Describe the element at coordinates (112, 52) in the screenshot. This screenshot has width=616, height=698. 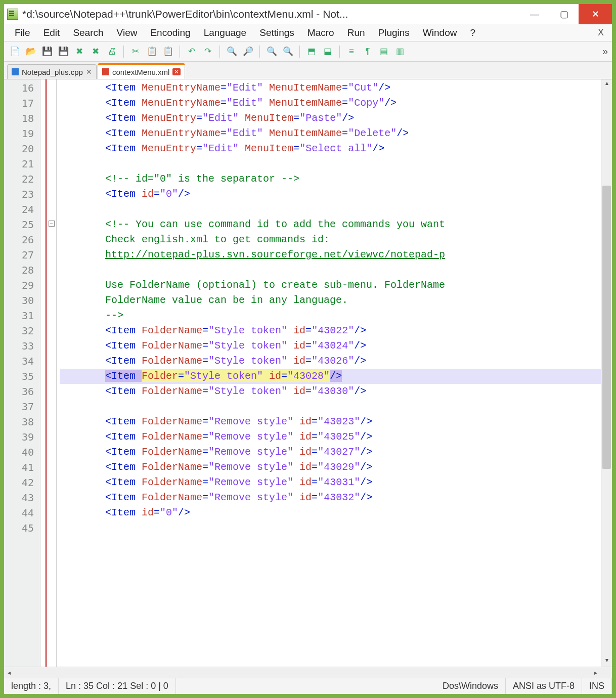
I see `print-button: 🖨` at that location.